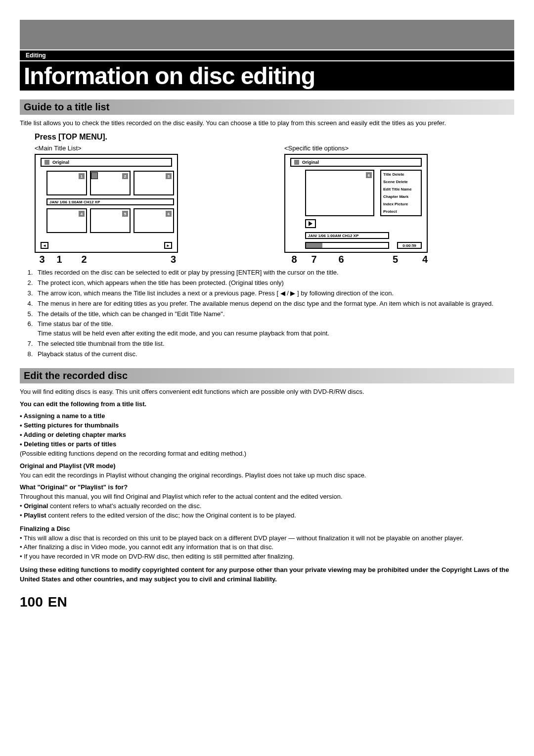  What do you see at coordinates (274, 137) in the screenshot?
I see `press-instruction: Press [TOP MENU].` at bounding box center [274, 137].